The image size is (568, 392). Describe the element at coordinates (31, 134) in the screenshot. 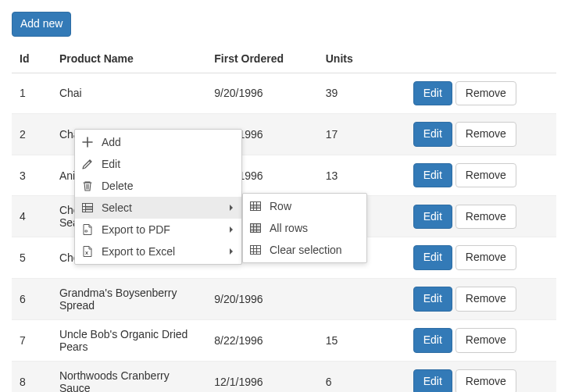

I see `cell-id: 2` at that location.